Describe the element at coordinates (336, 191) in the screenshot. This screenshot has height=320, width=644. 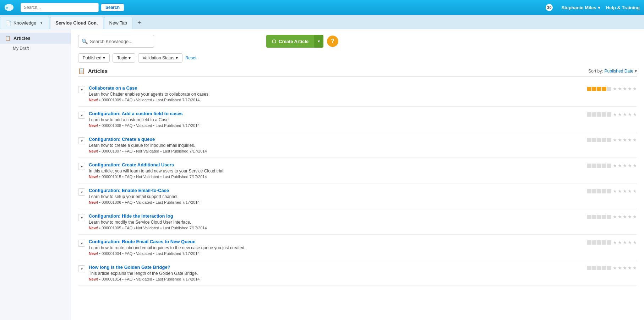
I see `article-title-4: Configuration: Enable Email-to-Case` at that location.